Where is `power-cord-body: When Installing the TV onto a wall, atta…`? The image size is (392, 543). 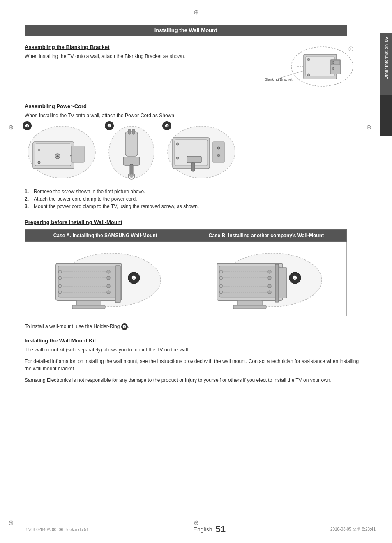 power-cord-body: When Installing the TV onto a wall, atta… is located at coordinates (192, 116).